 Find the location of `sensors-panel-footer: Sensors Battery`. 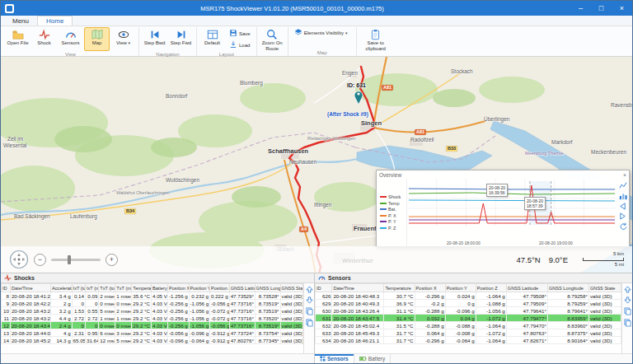

sensors-panel-footer: Sensors Battery is located at coordinates (473, 358).